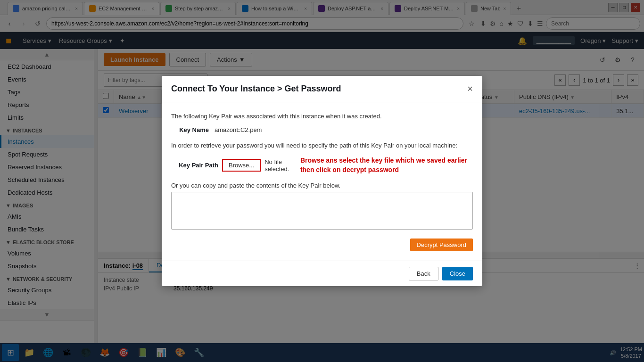  I want to click on paste-area-label: Or you can copy and paste the contents o…, so click(322, 186).